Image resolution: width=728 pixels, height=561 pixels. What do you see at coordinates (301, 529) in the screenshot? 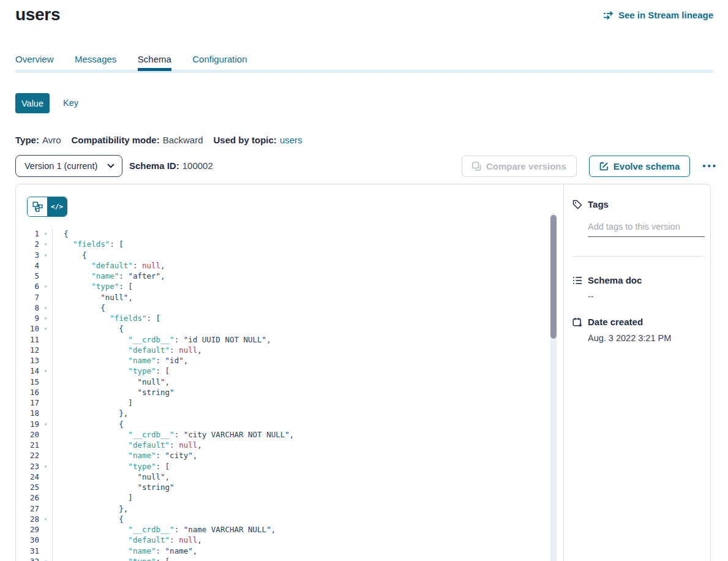
I see `code-text: "__crdb__": "name VARCHAR NULL",` at bounding box center [301, 529].